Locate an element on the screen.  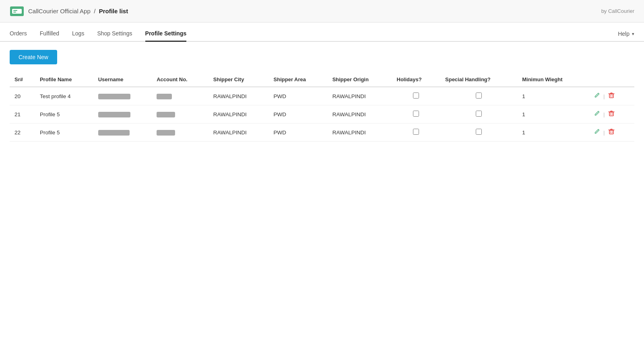
tab-logs: Logs is located at coordinates (78, 34).